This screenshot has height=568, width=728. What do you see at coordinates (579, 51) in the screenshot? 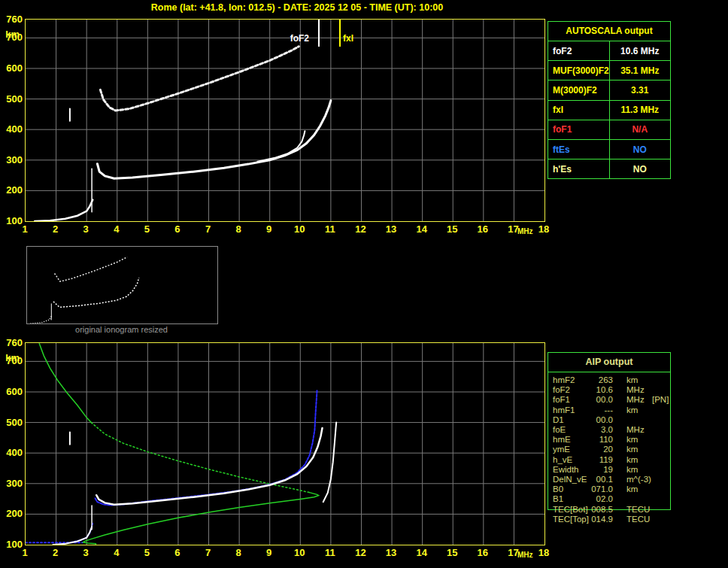
I see `autoscala-label: foF2` at bounding box center [579, 51].